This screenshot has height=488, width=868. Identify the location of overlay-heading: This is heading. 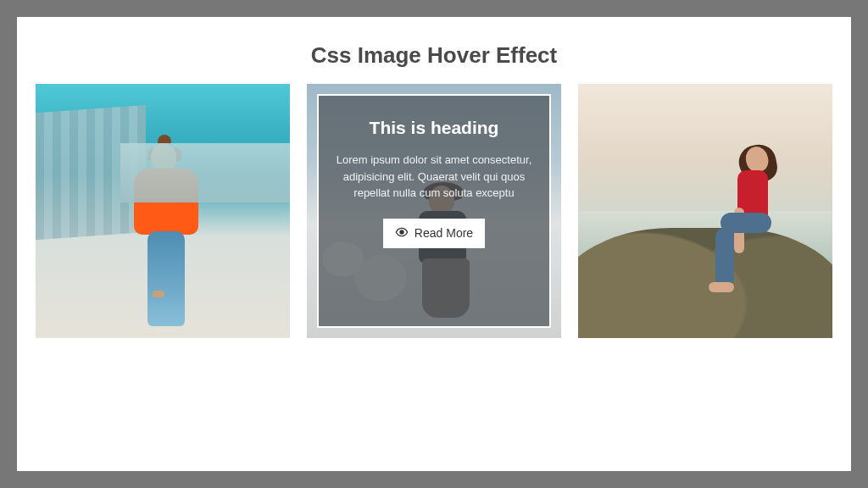
(434, 128).